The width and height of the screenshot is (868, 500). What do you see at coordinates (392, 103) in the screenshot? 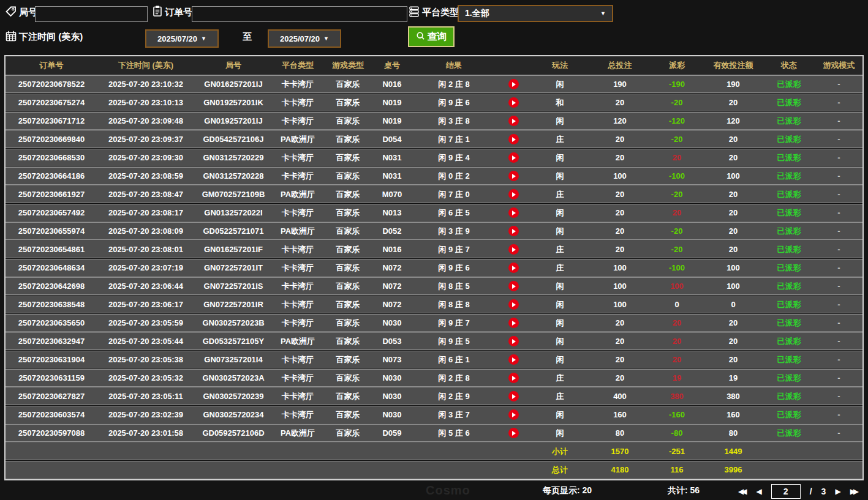
I see `cell-table-no: N019` at bounding box center [392, 103].